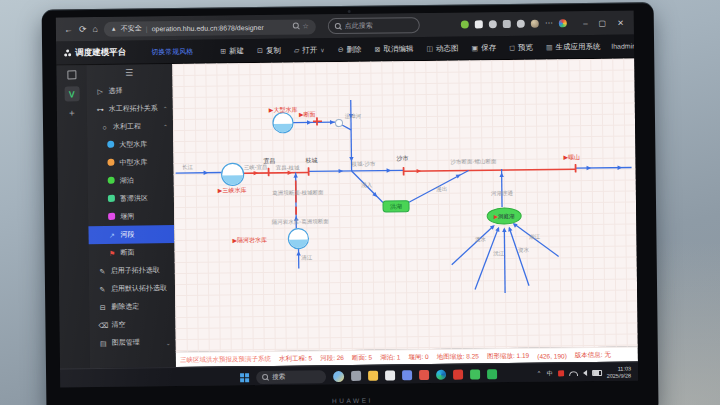  What do you see at coordinates (338, 376) in the screenshot?
I see `widgets-icon` at bounding box center [338, 376].